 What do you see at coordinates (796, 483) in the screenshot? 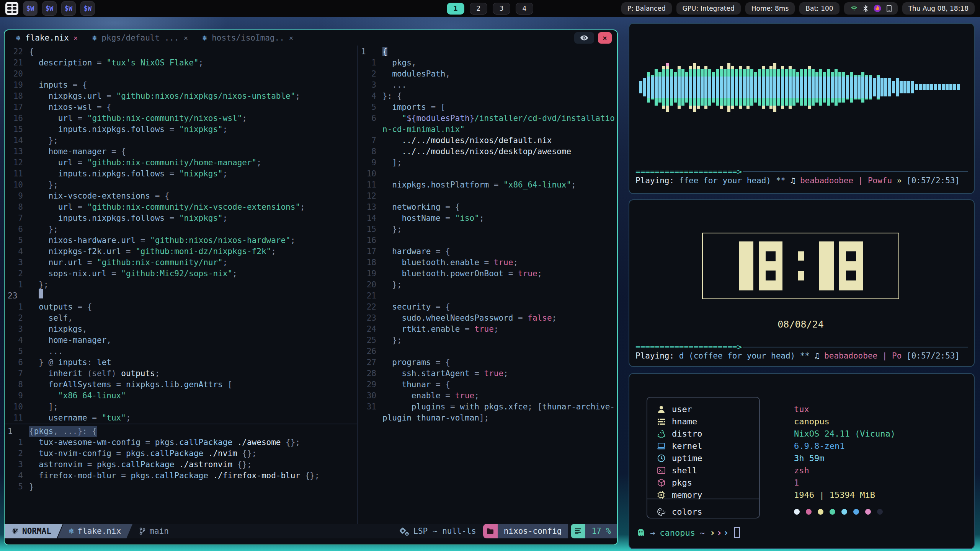
I see `fetch-value-pkgs: 1` at bounding box center [796, 483].